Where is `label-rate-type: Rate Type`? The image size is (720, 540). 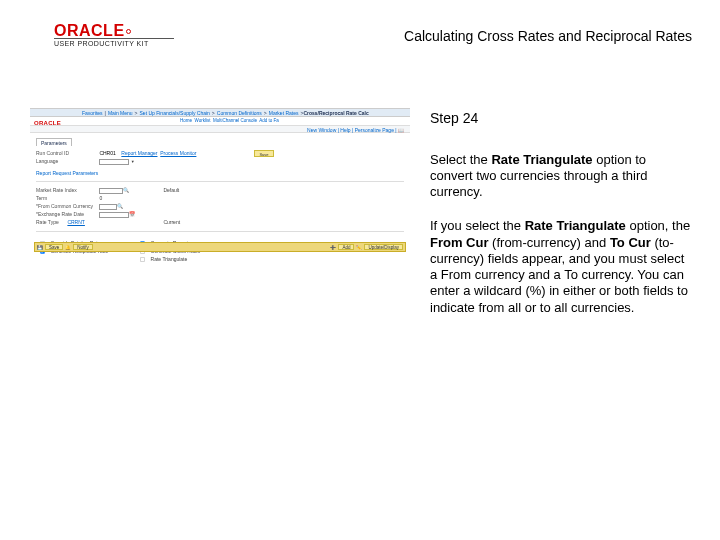
label-rate-type: Rate Type is located at coordinates (51, 222).